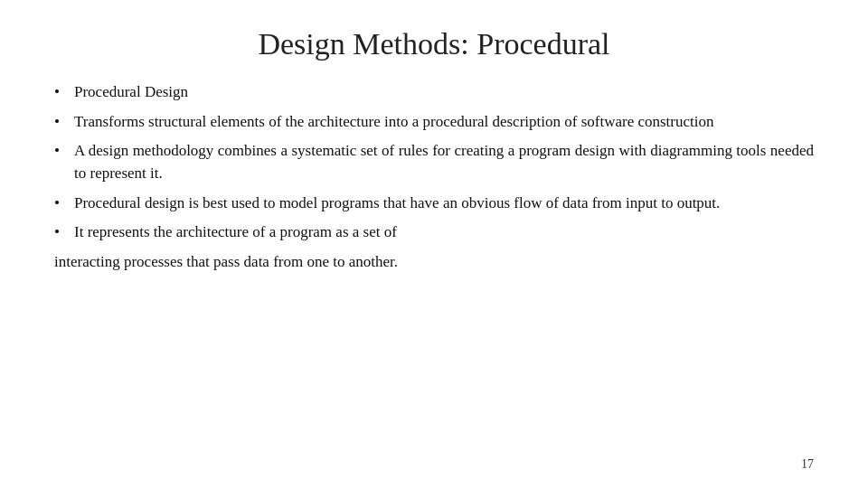 The height and width of the screenshot is (488, 868). What do you see at coordinates (434, 92) in the screenshot?
I see `bullet-item-1: • Procedural Design` at bounding box center [434, 92].